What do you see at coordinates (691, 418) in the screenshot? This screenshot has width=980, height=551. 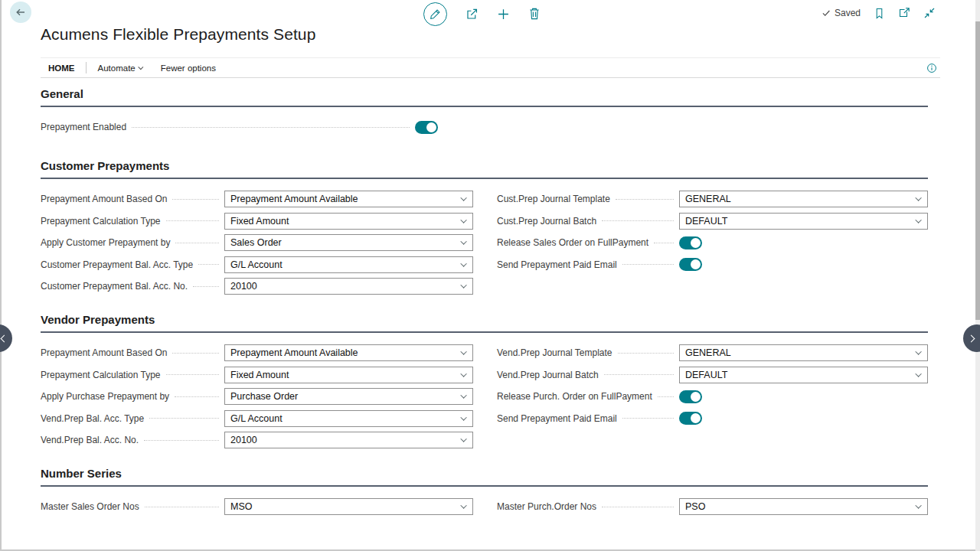 I see `vend-send-paid-email-toggle` at bounding box center [691, 418].